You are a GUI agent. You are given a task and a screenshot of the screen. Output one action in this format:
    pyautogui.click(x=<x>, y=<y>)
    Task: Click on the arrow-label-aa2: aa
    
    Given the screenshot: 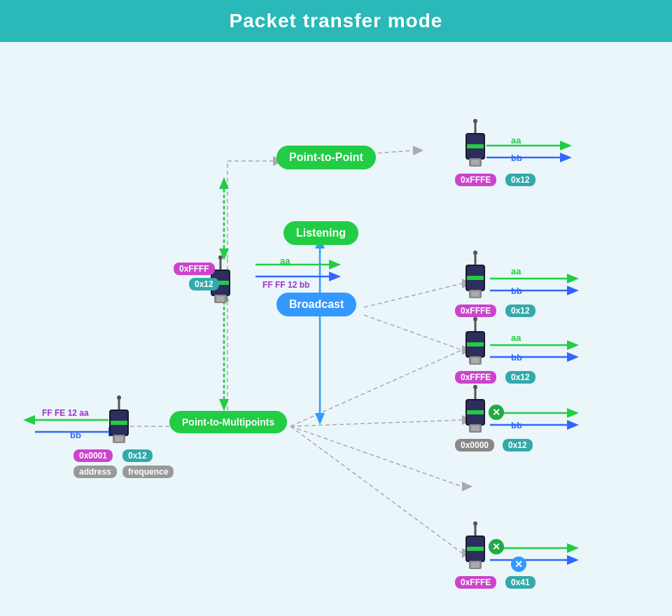 What is the action you would take?
    pyautogui.click(x=285, y=260)
    